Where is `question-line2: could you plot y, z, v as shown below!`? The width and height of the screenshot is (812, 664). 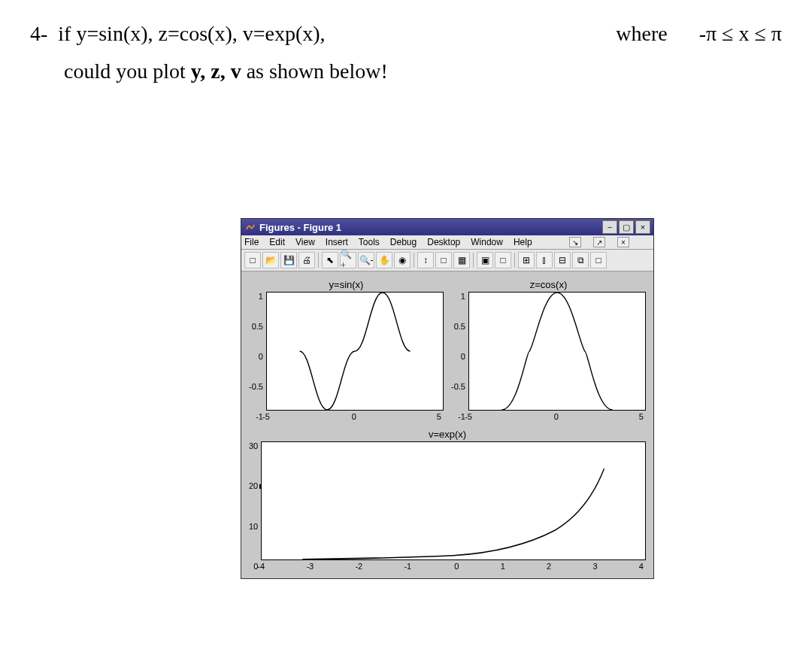 question-line2: could you plot y, z, v as shown below! is located at coordinates (423, 71).